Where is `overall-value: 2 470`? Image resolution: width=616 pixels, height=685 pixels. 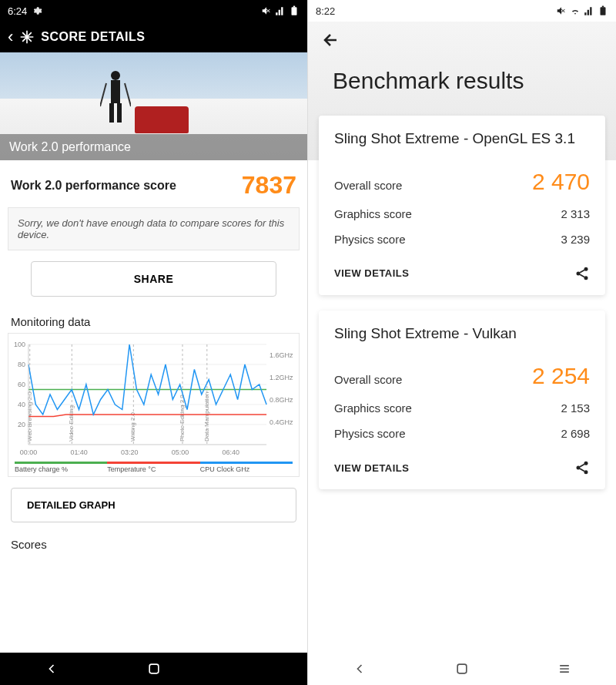
overall-value: 2 470 is located at coordinates (561, 182).